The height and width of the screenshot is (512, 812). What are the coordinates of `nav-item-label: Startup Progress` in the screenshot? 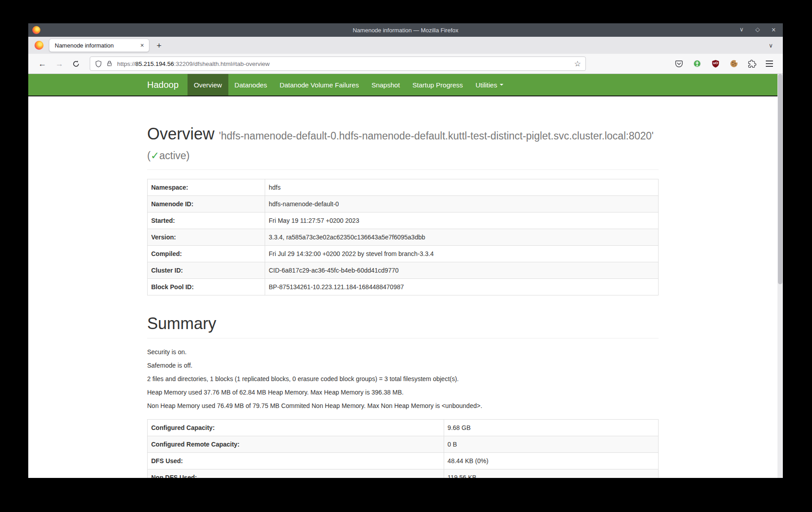 It's located at (438, 85).